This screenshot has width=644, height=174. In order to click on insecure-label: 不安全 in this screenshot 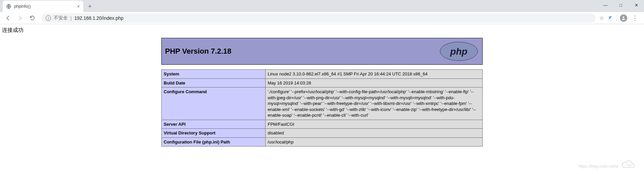, I will do `click(61, 18)`.